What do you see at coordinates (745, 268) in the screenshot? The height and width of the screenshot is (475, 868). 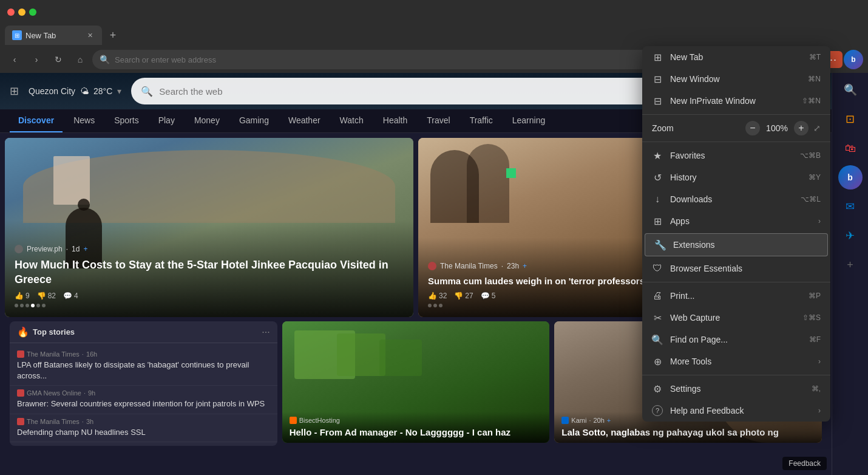 I see `browser-essentials-label: Browser Essentials` at bounding box center [745, 268].